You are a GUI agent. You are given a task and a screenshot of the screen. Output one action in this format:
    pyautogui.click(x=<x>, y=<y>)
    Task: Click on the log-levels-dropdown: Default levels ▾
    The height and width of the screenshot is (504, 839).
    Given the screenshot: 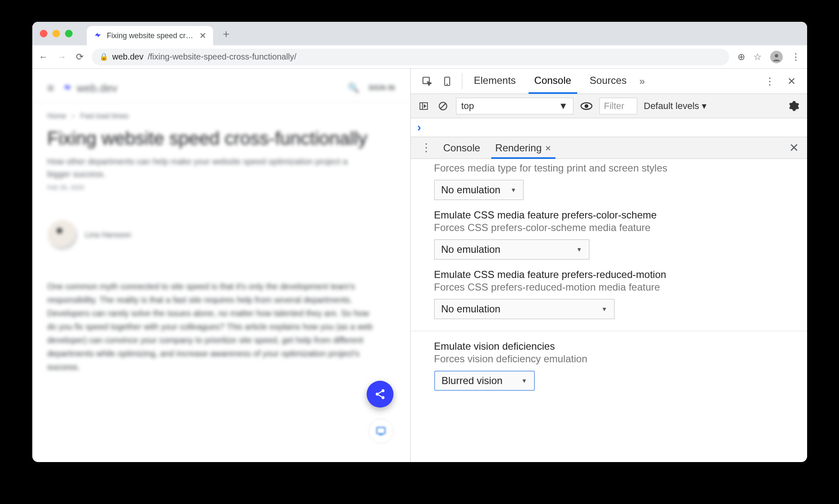 What is the action you would take?
    pyautogui.click(x=675, y=106)
    